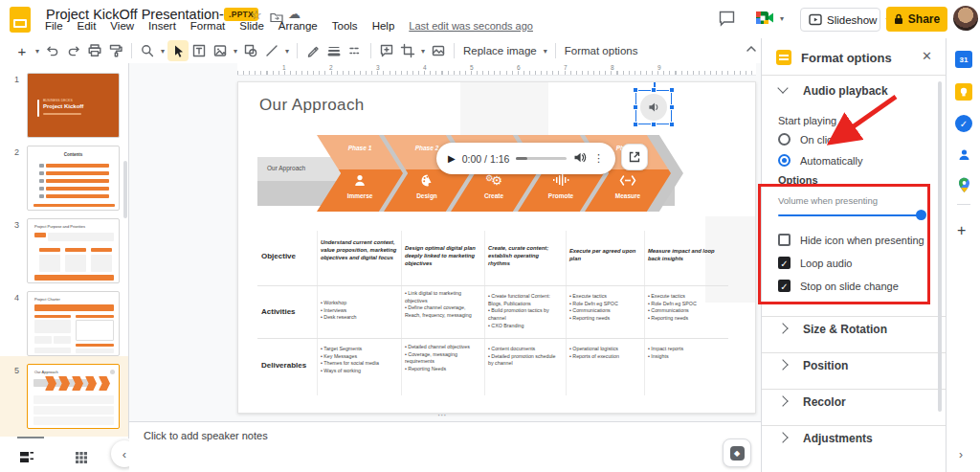 This screenshot has height=472, width=980. Describe the element at coordinates (251, 51) in the screenshot. I see `insert-shape-button` at that location.